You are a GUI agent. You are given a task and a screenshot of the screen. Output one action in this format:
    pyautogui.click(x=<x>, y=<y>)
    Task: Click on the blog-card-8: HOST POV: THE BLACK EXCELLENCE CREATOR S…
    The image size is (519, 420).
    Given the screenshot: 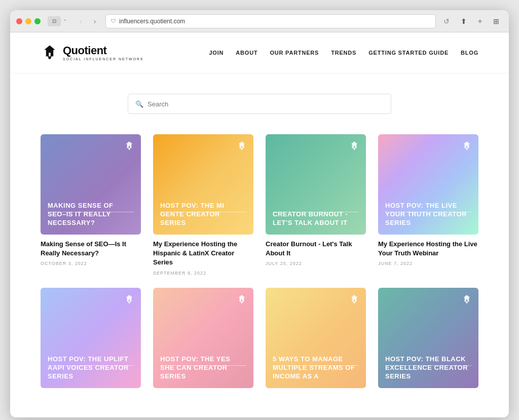 What is the action you would take?
    pyautogui.click(x=428, y=340)
    